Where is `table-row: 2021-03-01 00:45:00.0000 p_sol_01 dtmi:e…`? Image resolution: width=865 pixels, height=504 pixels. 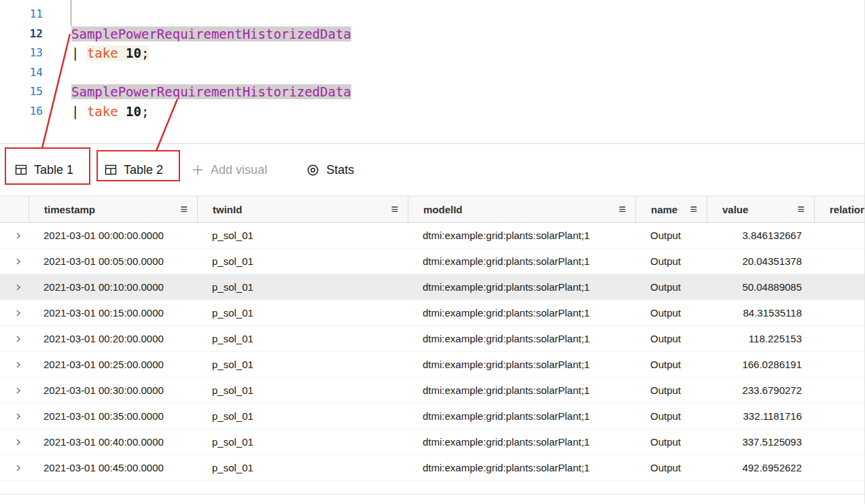 table-row: 2021-03-01 00:45:00.0000 p_sol_01 dtmi:e… is located at coordinates (432, 468).